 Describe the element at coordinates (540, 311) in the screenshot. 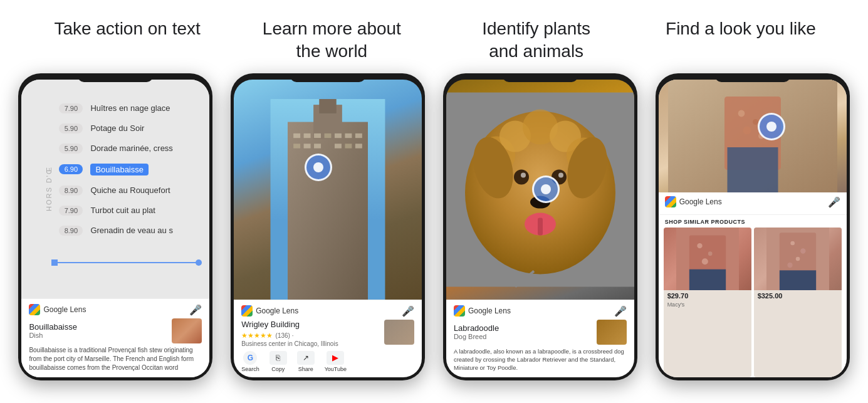

I see `phone3-lens-bar-top: Google Lens 🎤` at that location.